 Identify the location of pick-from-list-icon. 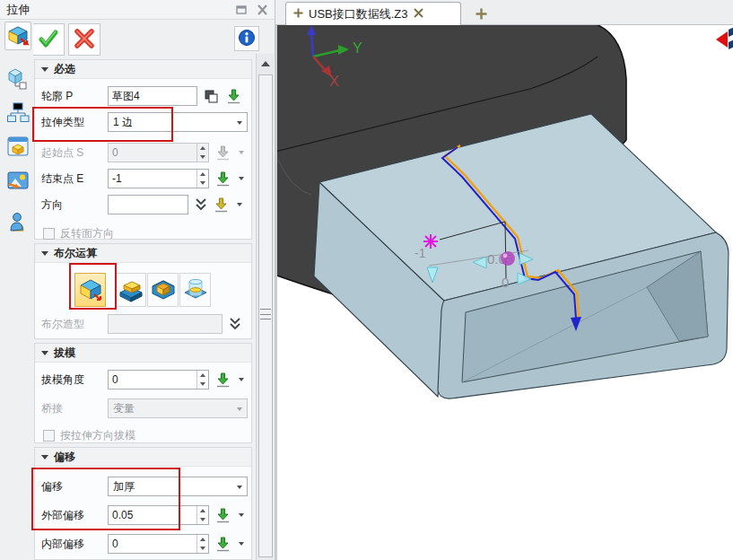
(233, 97).